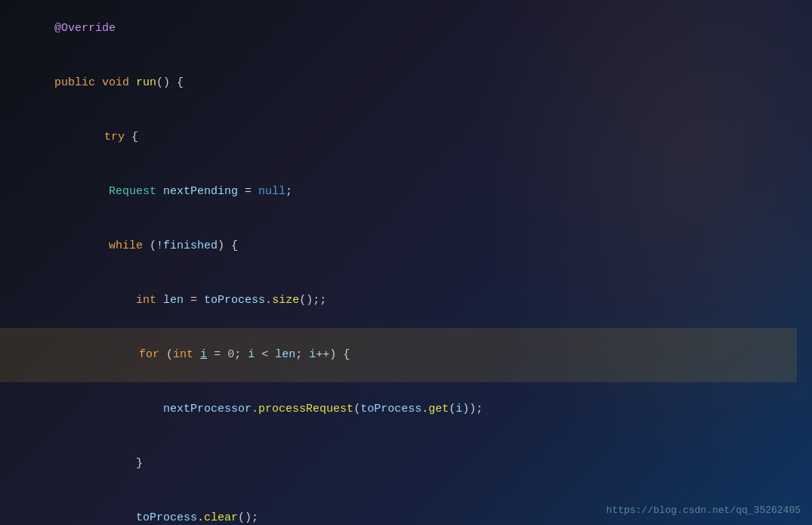 This screenshot has height=525, width=812. Describe the element at coordinates (406, 464) in the screenshot. I see `code-line-9: }` at that location.